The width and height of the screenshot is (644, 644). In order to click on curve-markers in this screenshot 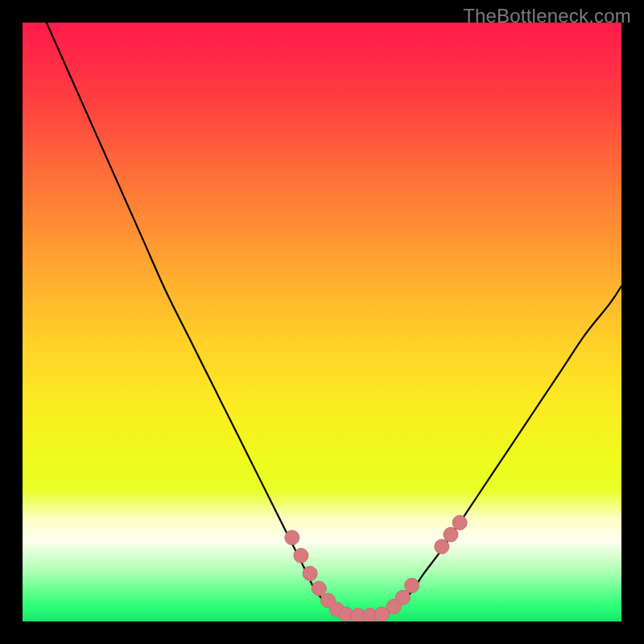, I will do `click(376, 568)`.